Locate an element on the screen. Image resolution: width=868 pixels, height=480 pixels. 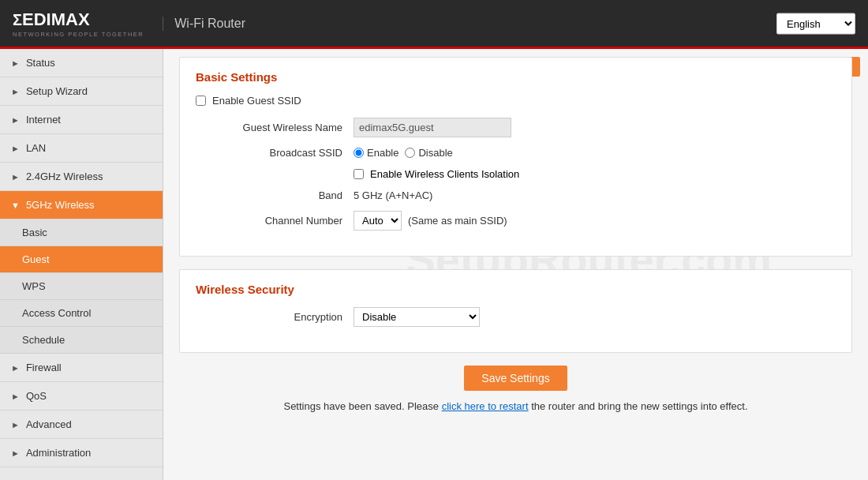
sidebar-label-guest: Guest is located at coordinates (36, 259).